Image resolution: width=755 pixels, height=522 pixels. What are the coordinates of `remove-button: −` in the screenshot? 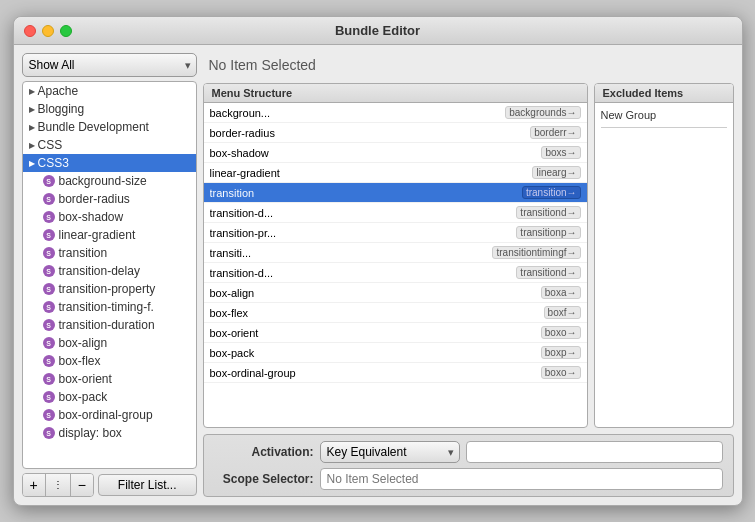 It's located at (82, 485).